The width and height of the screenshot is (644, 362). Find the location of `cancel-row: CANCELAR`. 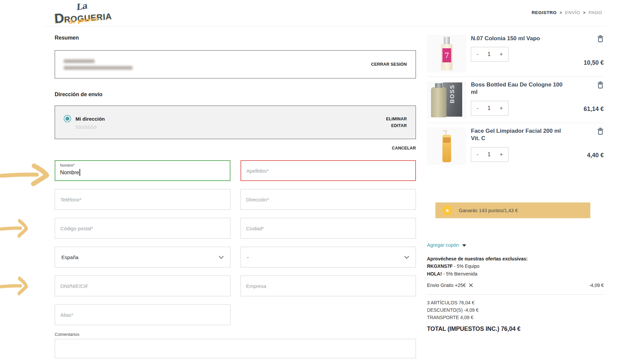

cancel-row: CANCELAR is located at coordinates (235, 148).